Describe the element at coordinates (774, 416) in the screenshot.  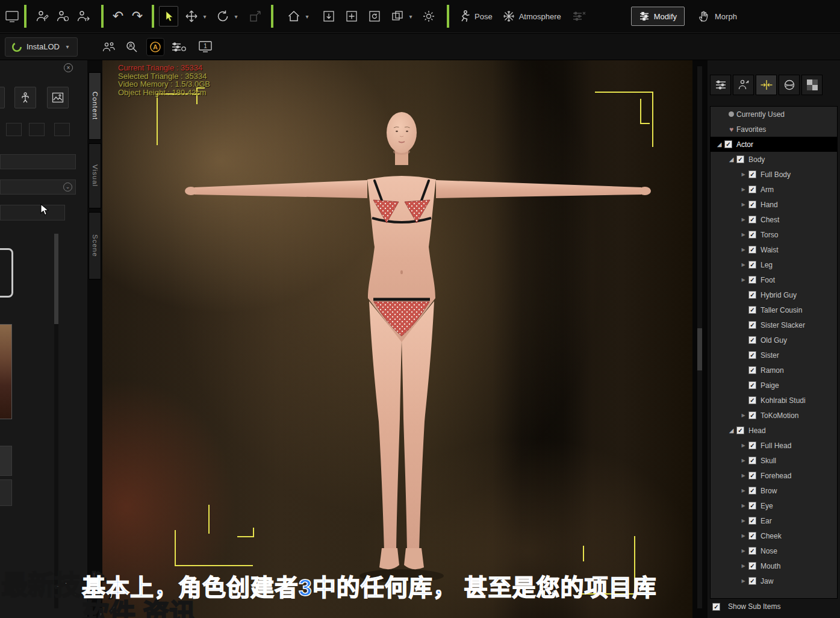
I see `tree-item-tokomotion: ▶✓ToKoMotion` at that location.